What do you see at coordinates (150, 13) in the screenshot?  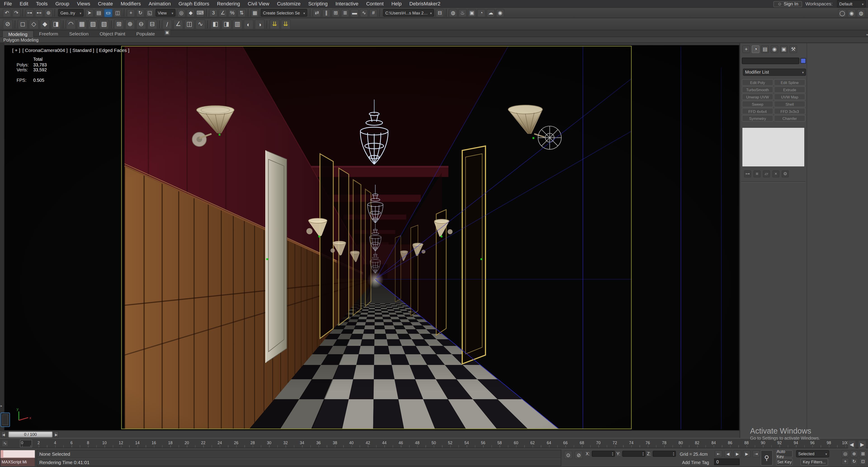 I see `select-and-scale-icon: ◱` at bounding box center [150, 13].